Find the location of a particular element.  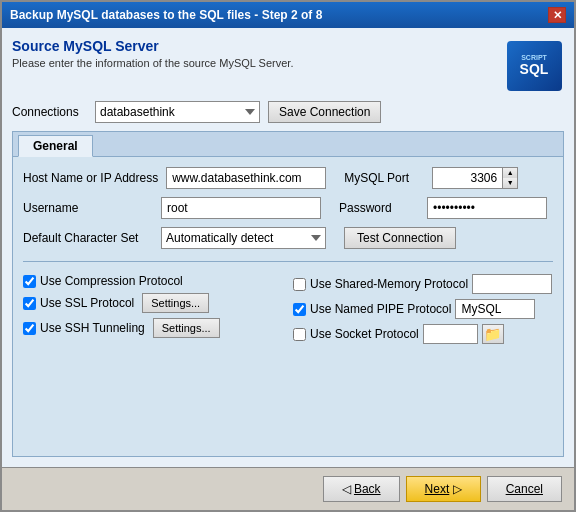

port-spin-up: ▲ is located at coordinates (510, 173).